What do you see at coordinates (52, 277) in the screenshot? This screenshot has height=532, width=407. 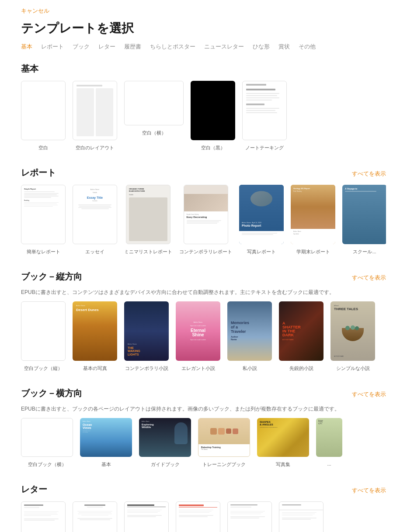 I see `section-book-portrait-title: ブック－縦方向` at bounding box center [52, 277].